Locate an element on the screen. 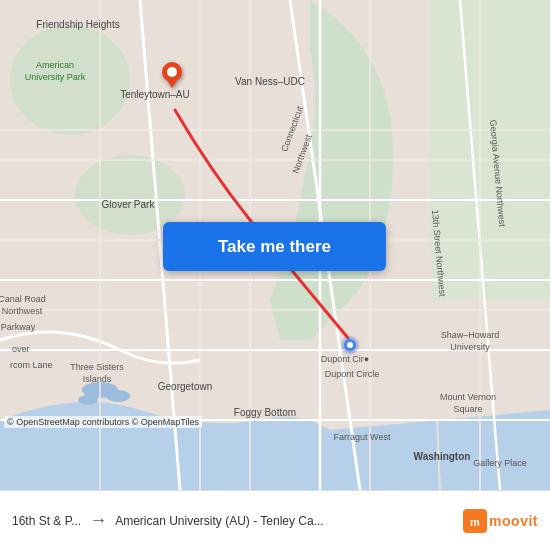 Image resolution: width=550 pixels, height=550 pixels. svg-text: Mount Vernon is located at coordinates (468, 397).